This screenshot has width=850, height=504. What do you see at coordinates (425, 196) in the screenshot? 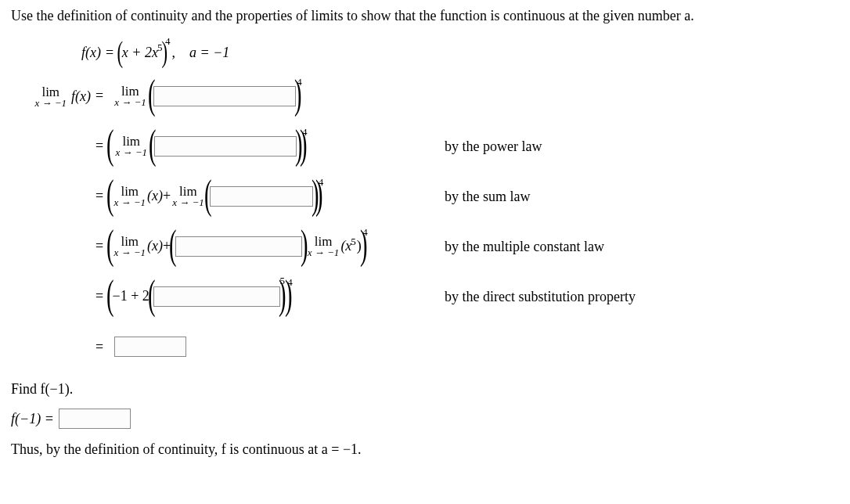
I see `step-3-row: = ( lim x → −1 (x) + lim x → −1 ( ) ) 4 …` at bounding box center [425, 196].